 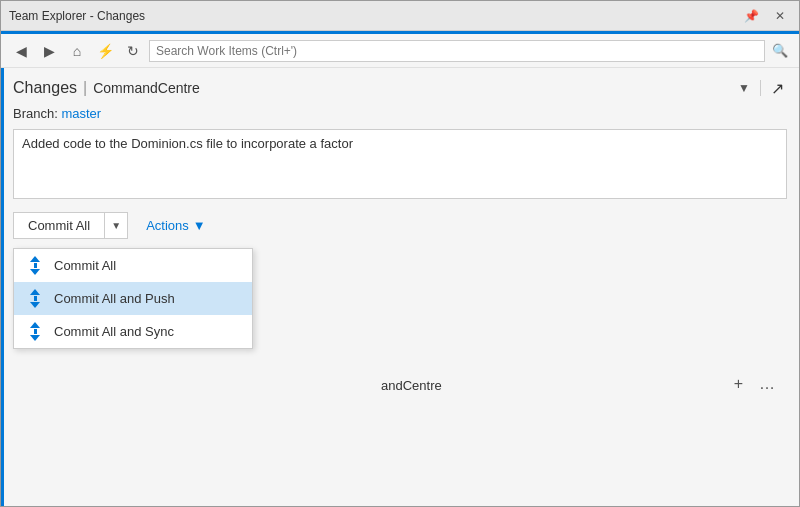 What do you see at coordinates (400, 226) in the screenshot?
I see `commit-button-area: Commit All ▼ Actions ▼ Commi` at bounding box center [400, 226].